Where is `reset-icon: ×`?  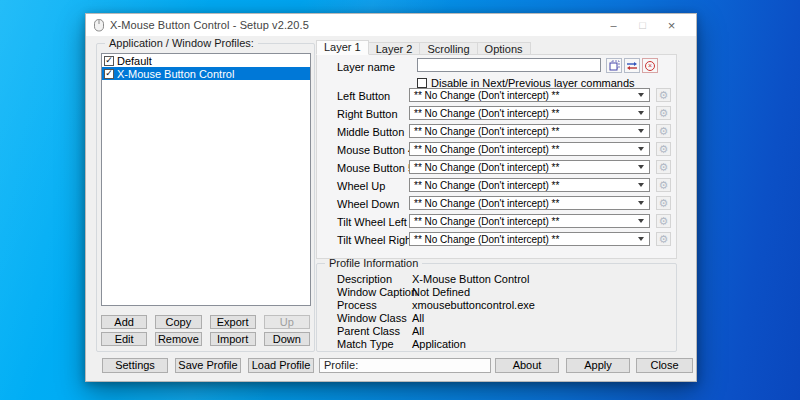 reset-icon: × is located at coordinates (650, 66).